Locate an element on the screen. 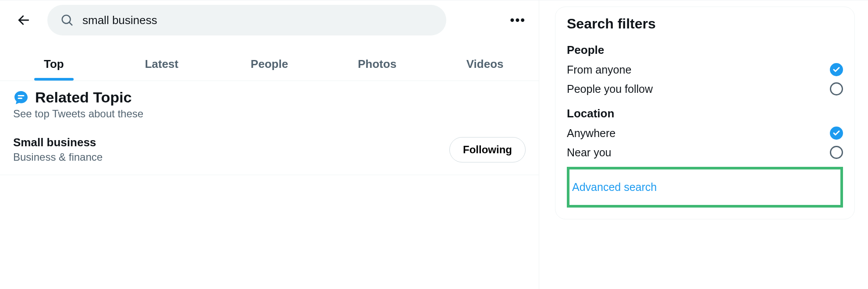 Image resolution: width=868 pixels, height=289 pixels. topic-name: Small business is located at coordinates (58, 143).